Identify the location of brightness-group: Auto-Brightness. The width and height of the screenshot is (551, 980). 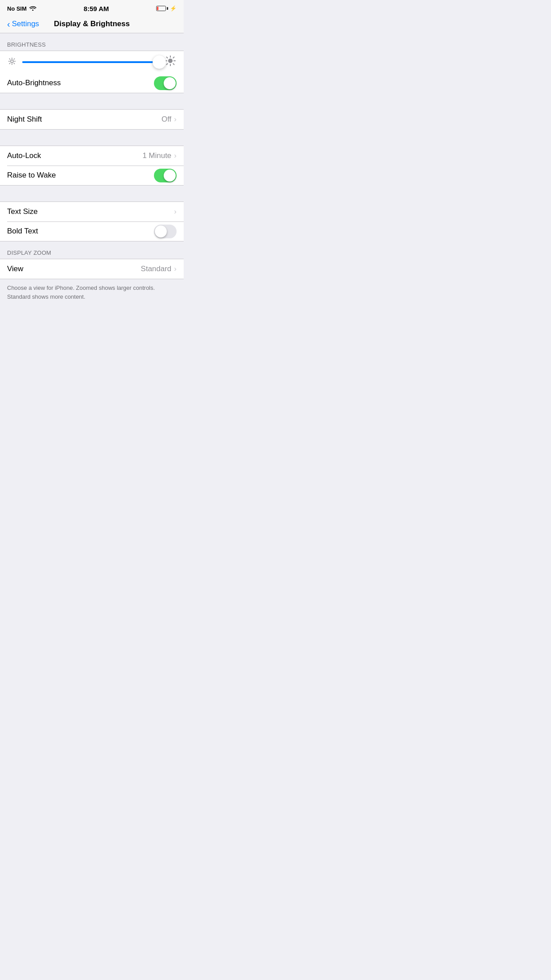
(92, 72).